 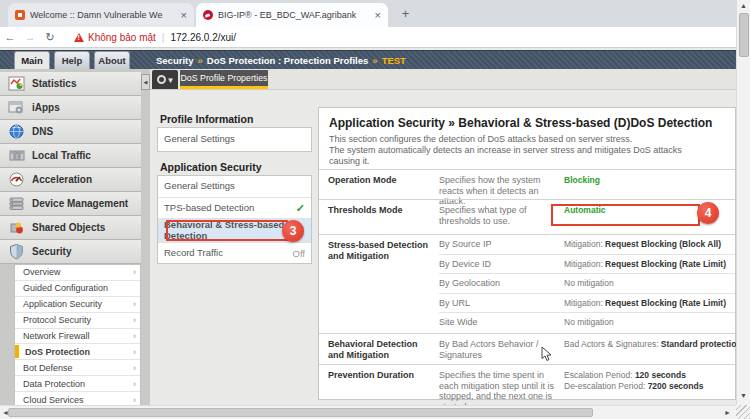 I want to click on sidebar-item-acceleration: Acceleration, so click(x=70, y=180).